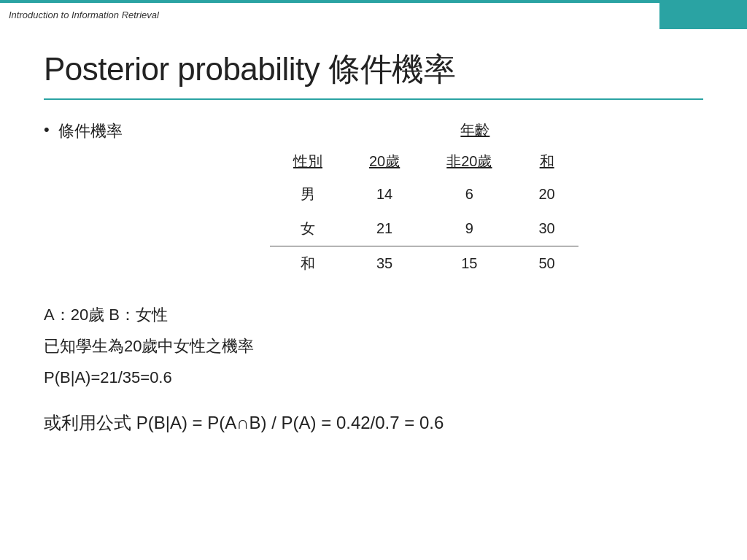 This screenshot has width=747, height=560. What do you see at coordinates (469, 162) in the screenshot?
I see `col-non20: 非20歲` at bounding box center [469, 162].